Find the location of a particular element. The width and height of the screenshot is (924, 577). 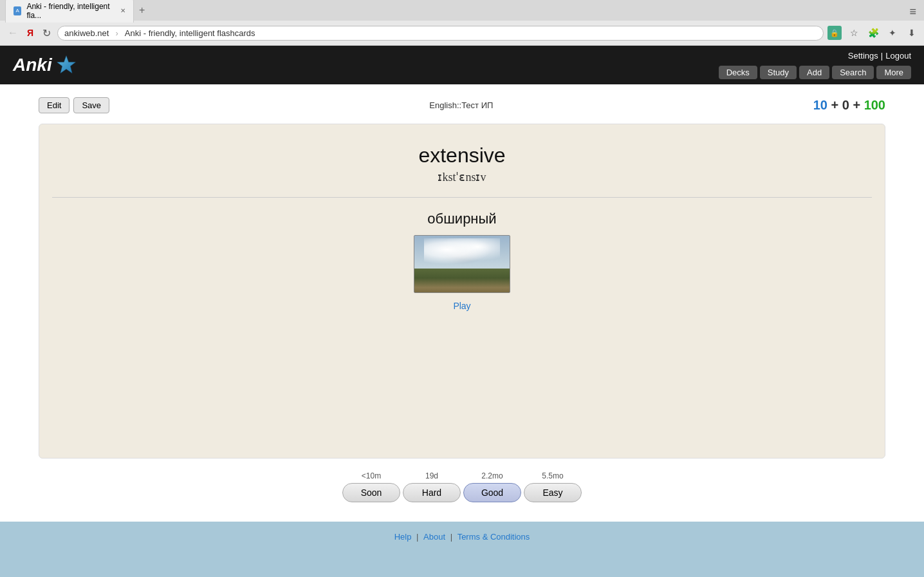

extension-icon1: 🧩 is located at coordinates (873, 33).